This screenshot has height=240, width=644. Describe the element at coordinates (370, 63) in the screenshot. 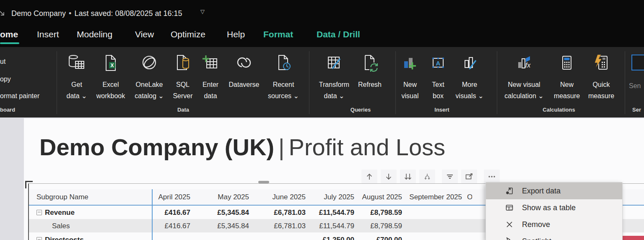

I see `refresh-icon` at that location.